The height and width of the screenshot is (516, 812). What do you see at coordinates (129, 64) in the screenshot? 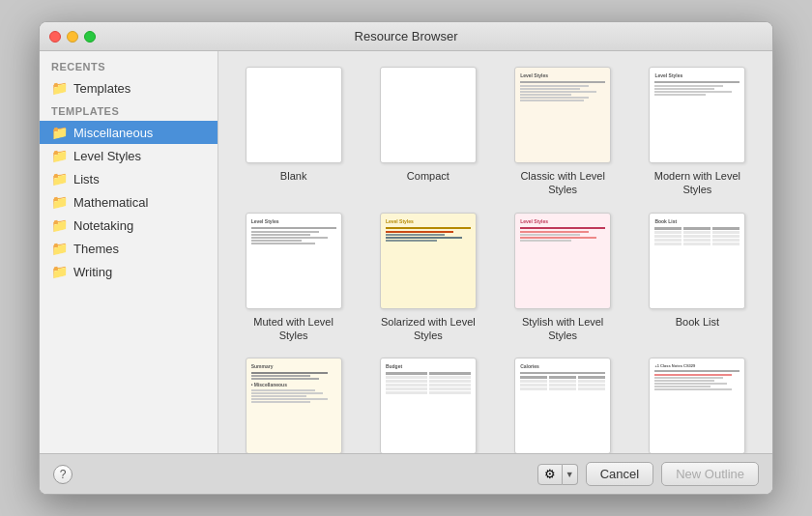
I see `recents-header: RECENTS` at bounding box center [129, 64].